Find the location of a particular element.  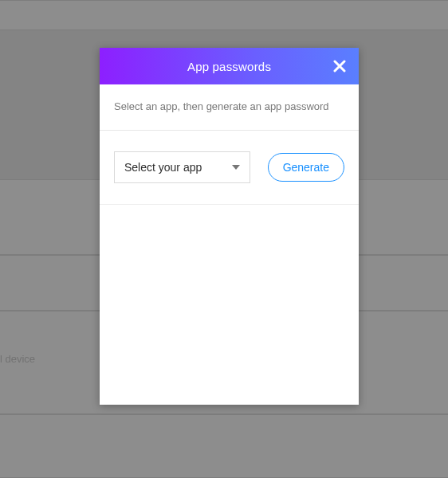

close-button is located at coordinates (340, 66).